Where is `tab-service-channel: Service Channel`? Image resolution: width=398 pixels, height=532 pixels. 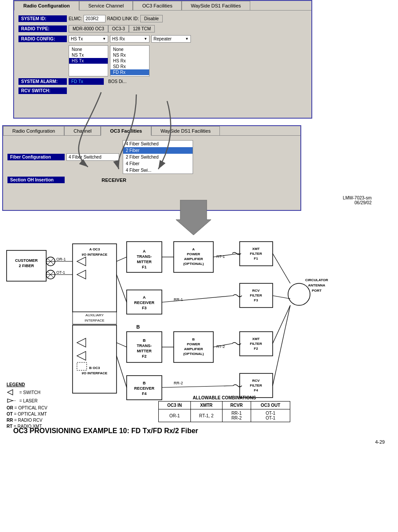
tab-service-channel: Service Channel is located at coordinates (106, 5).